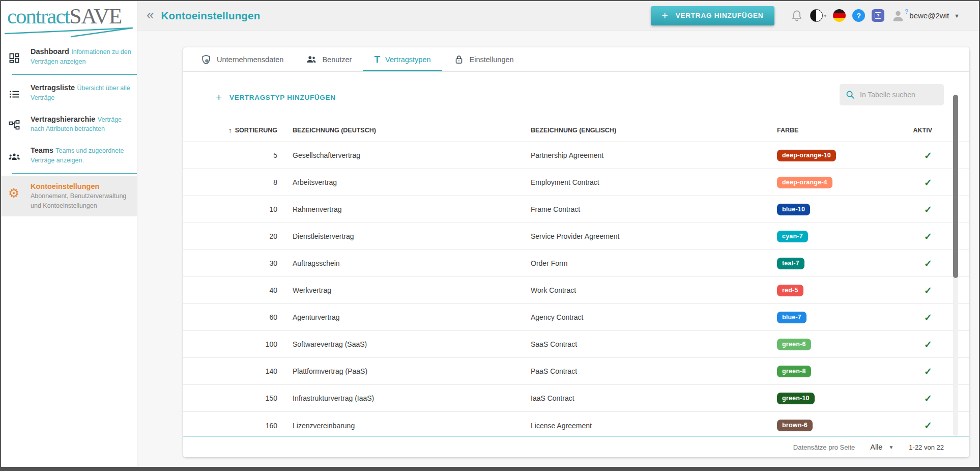 The width and height of the screenshot is (980, 471). I want to click on cell-sortierung: 8, so click(245, 182).